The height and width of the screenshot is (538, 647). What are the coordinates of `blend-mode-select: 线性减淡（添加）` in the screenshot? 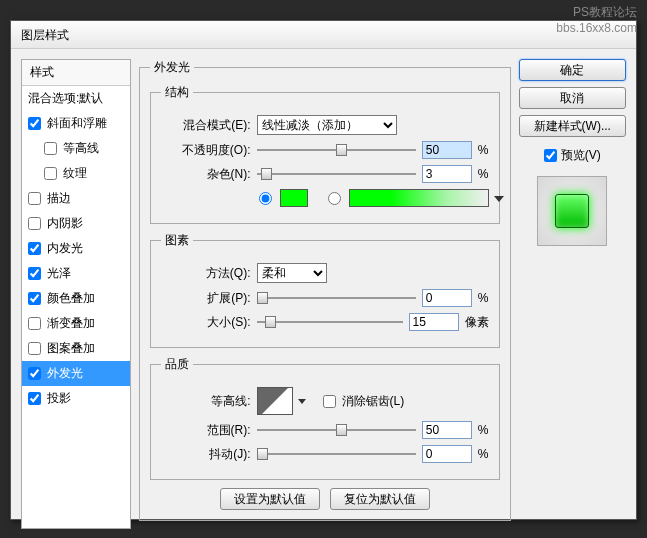 It's located at (327, 125).